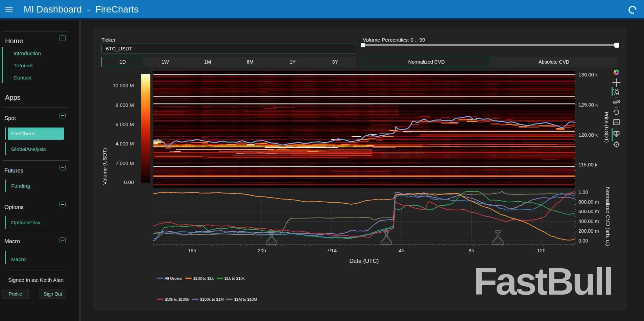 The height and width of the screenshot is (321, 644). What do you see at coordinates (589, 231) in the screenshot?
I see `svg-text: 200.00 m` at bounding box center [589, 231].